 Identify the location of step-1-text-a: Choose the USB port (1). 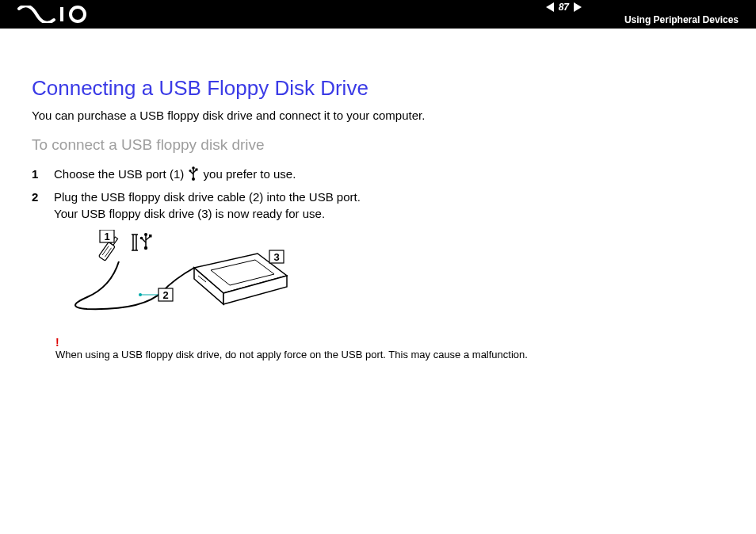
(120, 174).